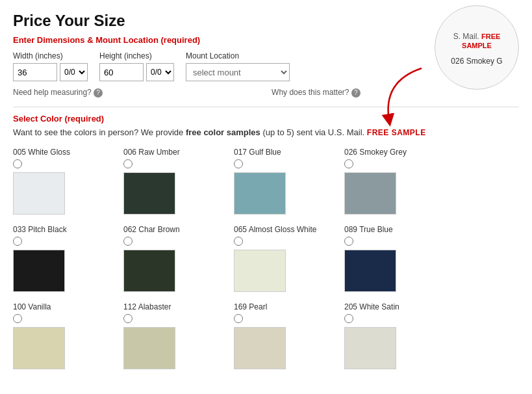 The image size is (532, 394). Describe the element at coordinates (51, 72) in the screenshot. I see `width-input-row: 0/01/81/43/8 1/25/83/47/8` at that location.